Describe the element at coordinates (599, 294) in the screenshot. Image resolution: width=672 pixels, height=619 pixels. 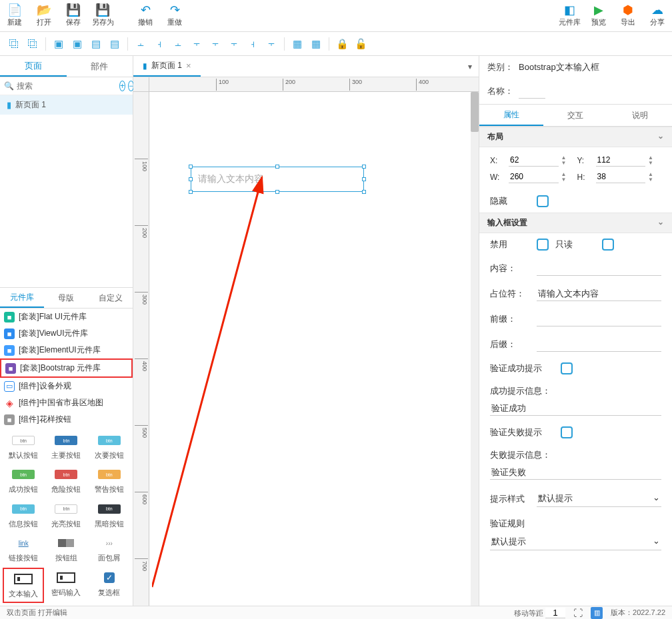
I see `placeholder-input` at that location.